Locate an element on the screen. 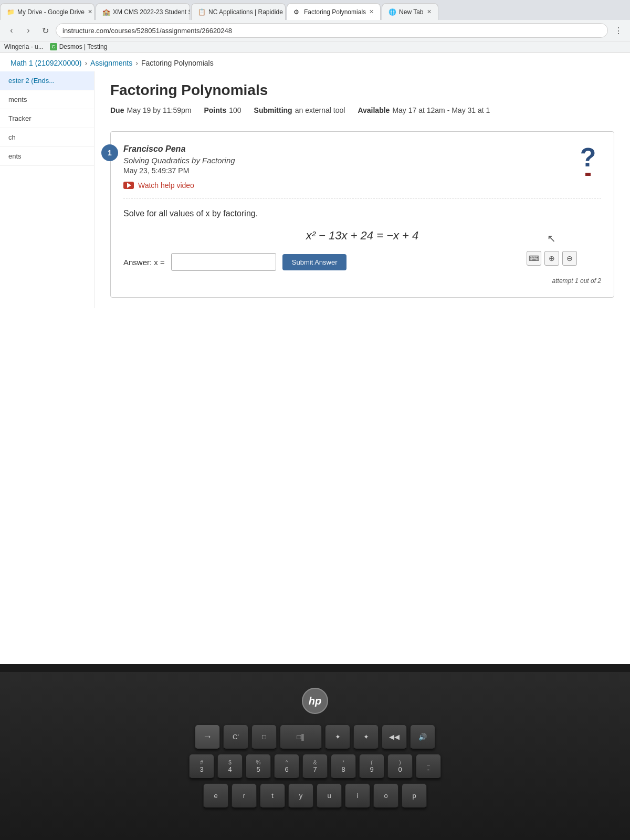 The width and height of the screenshot is (630, 840). submitting-value: an external tool is located at coordinates (320, 110).